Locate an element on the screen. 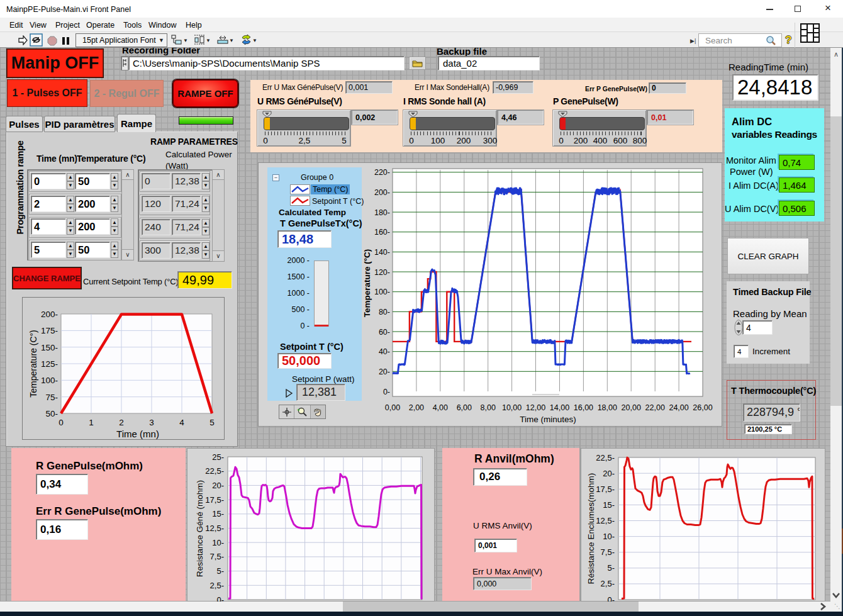  svg-text: Résistance Enclumes(mohm) is located at coordinates (591, 529).